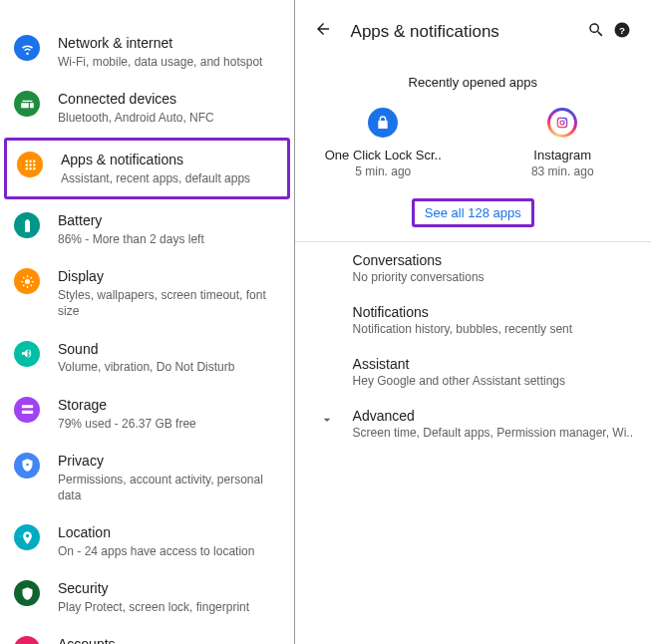  What do you see at coordinates (169, 461) in the screenshot?
I see `settings-item-title: Privacy` at bounding box center [169, 461].